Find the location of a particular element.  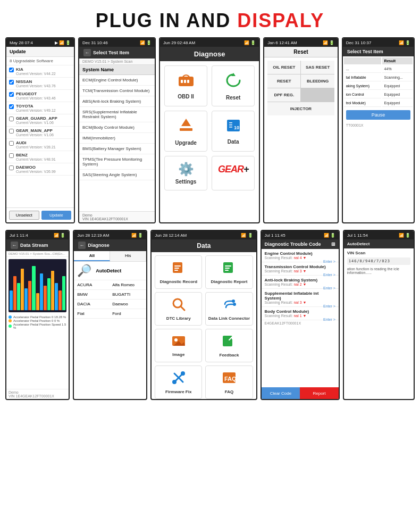

vin-header: AutoDetect is located at coordinates (379, 244).